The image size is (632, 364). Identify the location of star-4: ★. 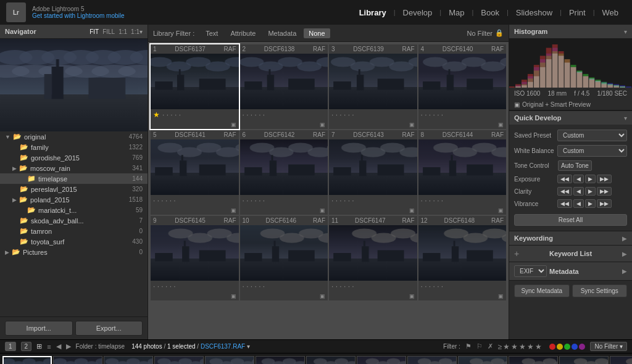
(531, 347).